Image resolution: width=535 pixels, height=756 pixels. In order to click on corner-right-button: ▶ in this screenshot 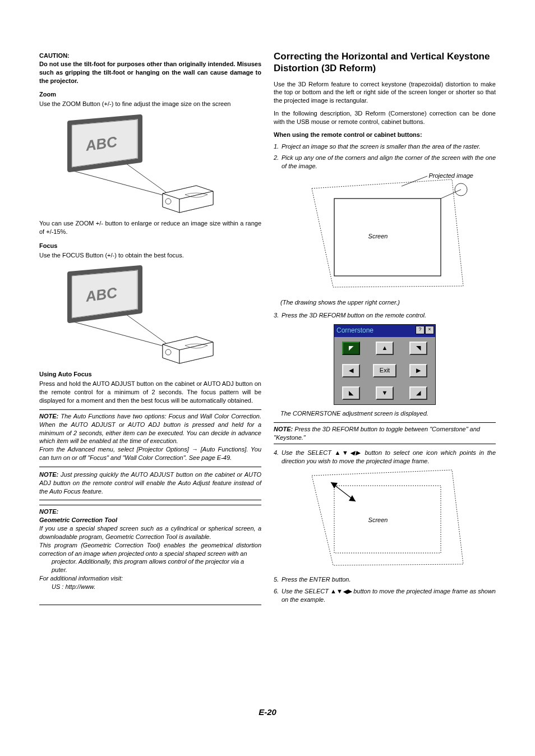, I will do `click(418, 371)`.